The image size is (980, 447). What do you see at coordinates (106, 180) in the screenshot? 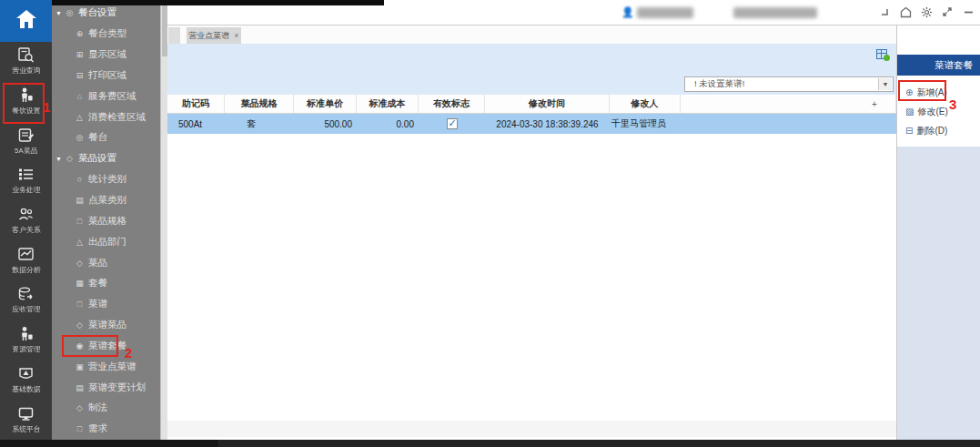
I see `menu-item-stat-category: ○统计类别` at bounding box center [106, 180].